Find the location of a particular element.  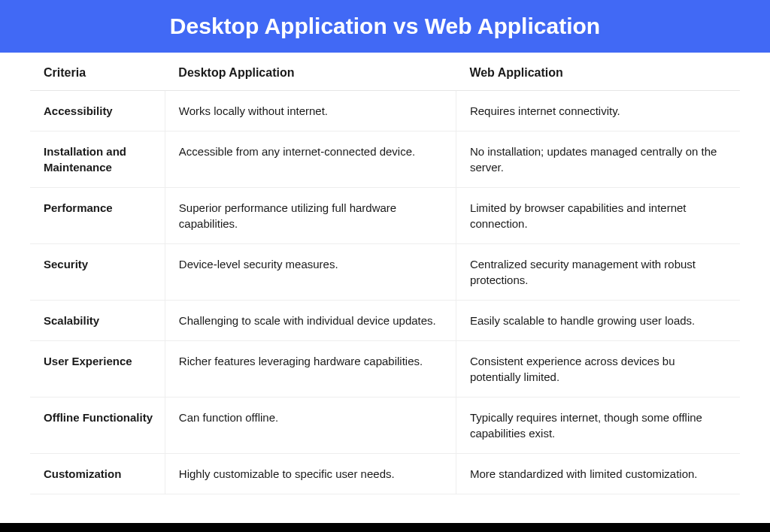

web-cell: Typically requires internet, though some… is located at coordinates (598, 425).